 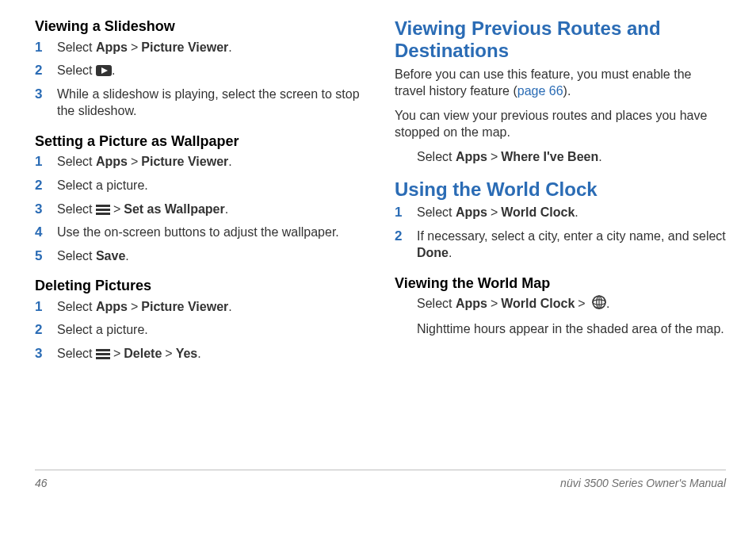 I want to click on step-item: Select >Set as Wallpaper., so click(x=200, y=213).